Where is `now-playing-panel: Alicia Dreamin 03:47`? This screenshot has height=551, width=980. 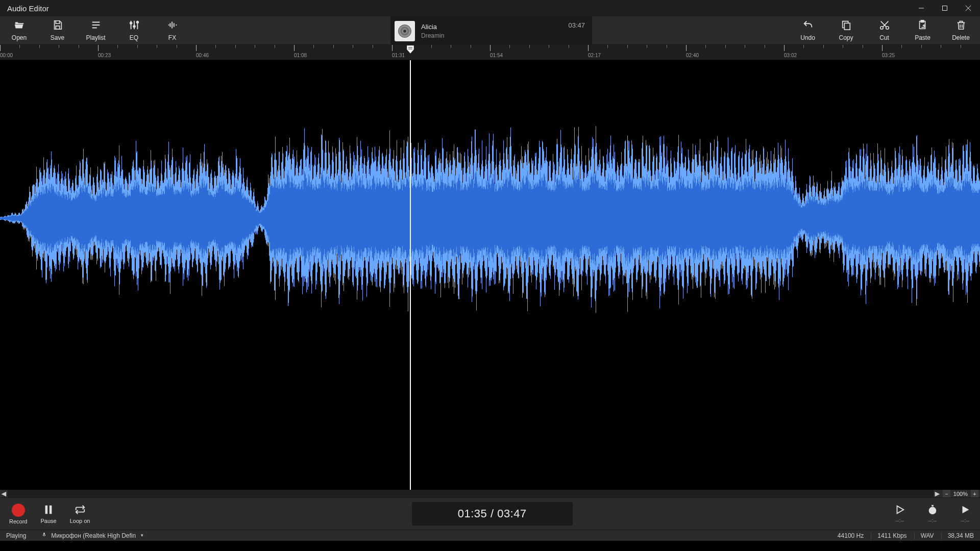 now-playing-panel: Alicia Dreamin 03:47 is located at coordinates (491, 31).